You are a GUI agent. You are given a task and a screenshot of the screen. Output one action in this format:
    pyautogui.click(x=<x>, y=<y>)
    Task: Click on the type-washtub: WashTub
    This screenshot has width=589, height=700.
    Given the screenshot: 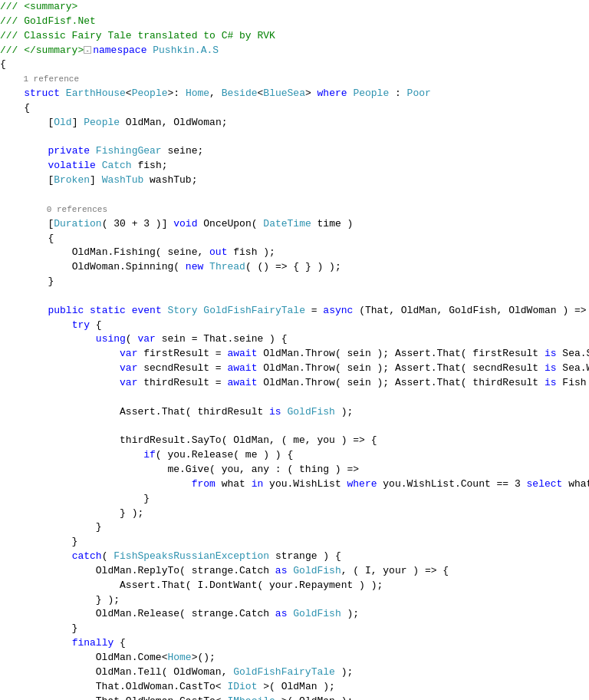 What is the action you would take?
    pyautogui.click(x=123, y=180)
    